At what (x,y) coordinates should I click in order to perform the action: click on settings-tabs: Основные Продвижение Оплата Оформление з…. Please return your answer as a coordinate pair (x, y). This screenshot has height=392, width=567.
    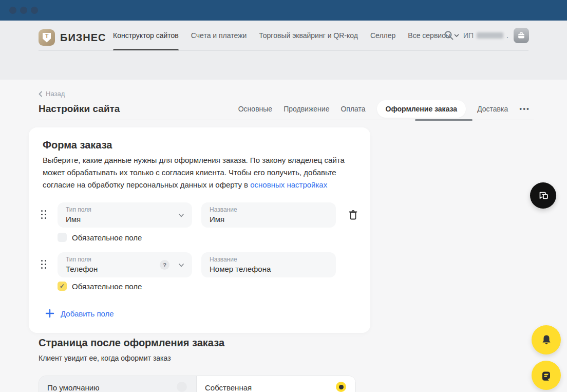
    Looking at the image, I should click on (384, 109).